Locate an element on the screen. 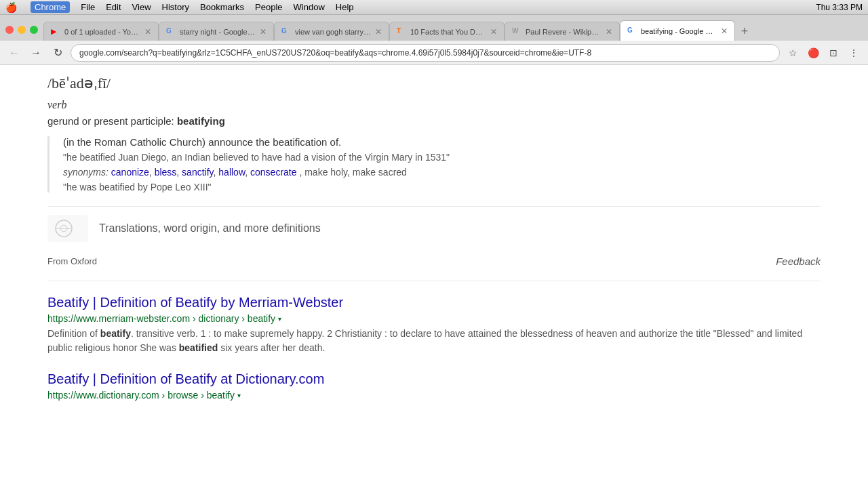 The image size is (868, 488). snippet-bold-1b: beatified is located at coordinates (199, 348).